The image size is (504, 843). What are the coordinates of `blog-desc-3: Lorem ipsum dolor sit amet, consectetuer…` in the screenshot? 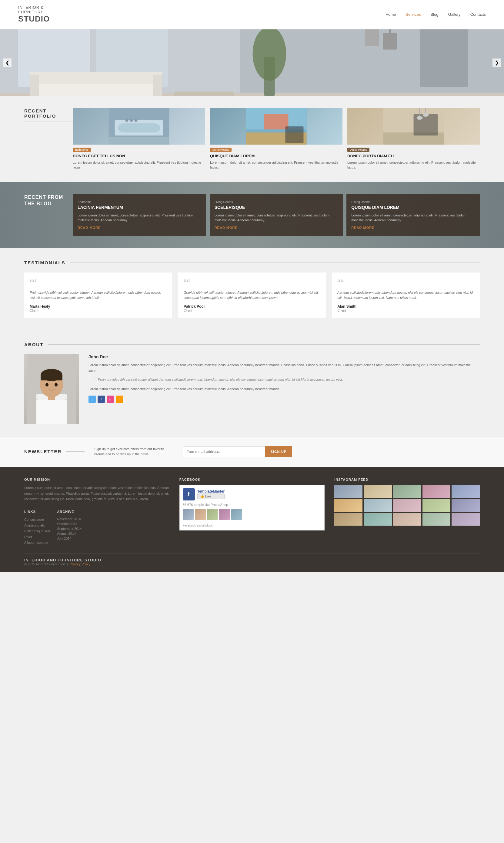 It's located at (413, 218).